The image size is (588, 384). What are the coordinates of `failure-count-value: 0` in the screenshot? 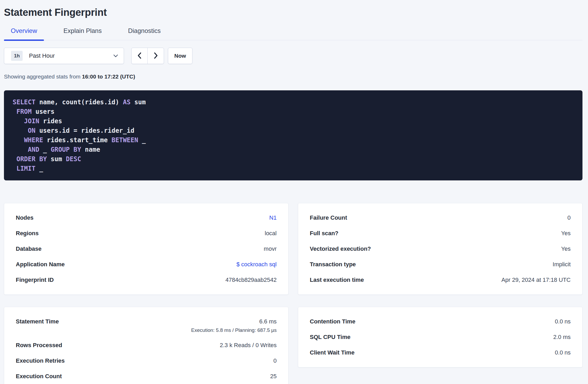 It's located at (569, 218).